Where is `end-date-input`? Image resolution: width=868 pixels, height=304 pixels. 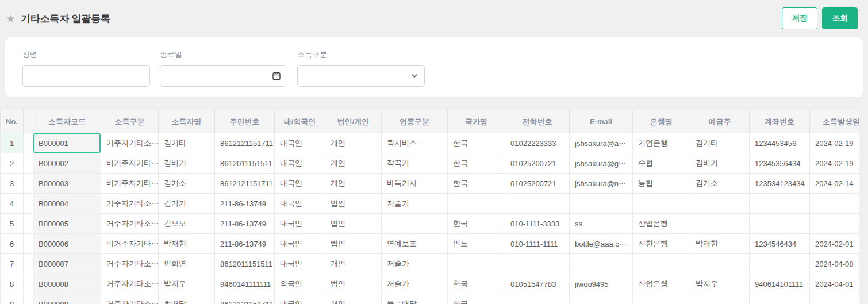
end-date-input is located at coordinates (224, 76).